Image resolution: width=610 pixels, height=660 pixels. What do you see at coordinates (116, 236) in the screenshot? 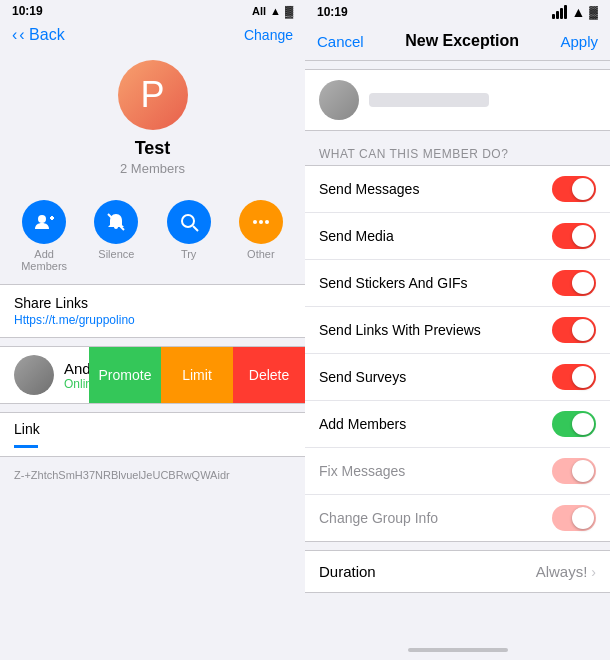
I see `silence-action: Silence` at bounding box center [116, 236].